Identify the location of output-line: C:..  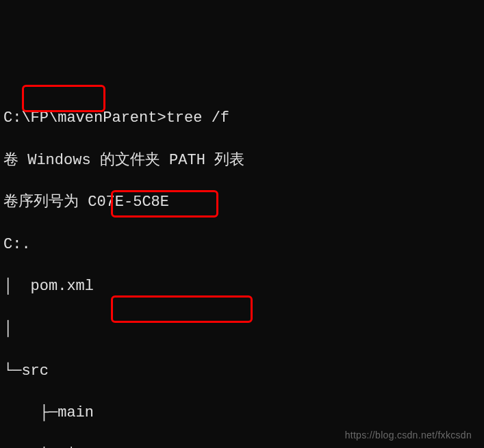
(242, 245).